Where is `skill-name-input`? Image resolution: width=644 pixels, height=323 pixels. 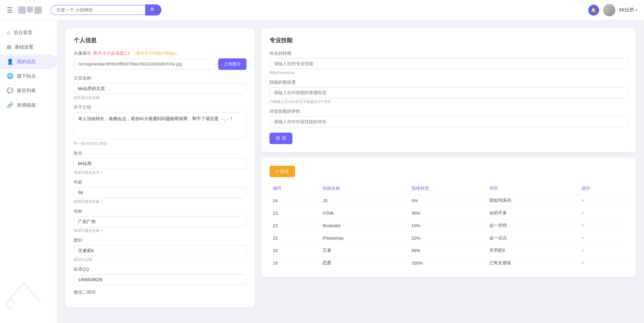
skill-name-input is located at coordinates (448, 63).